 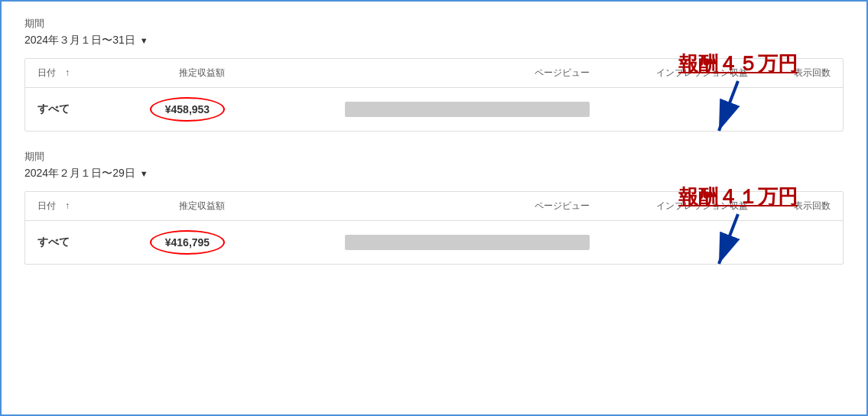 I want to click on period-dropdown-1: ▼, so click(x=144, y=41).